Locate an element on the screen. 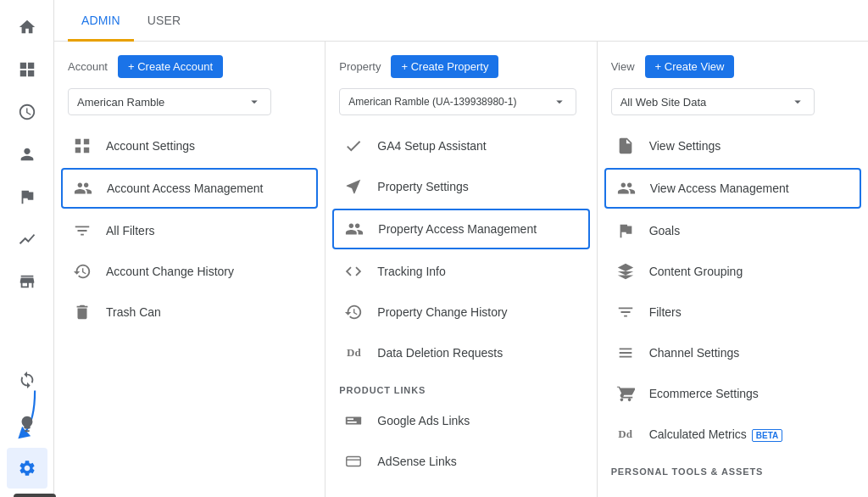 The height and width of the screenshot is (497, 868). create-property-button: + Create Property is located at coordinates (444, 66).